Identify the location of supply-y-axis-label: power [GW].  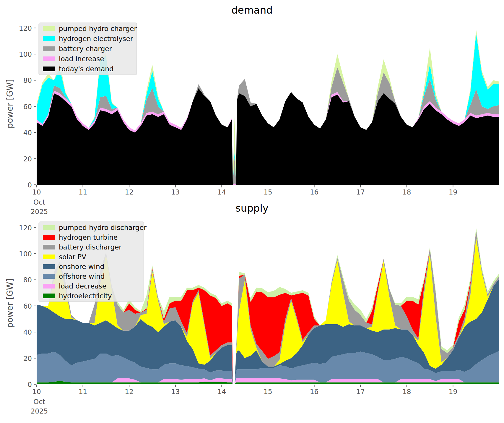
(10, 303).